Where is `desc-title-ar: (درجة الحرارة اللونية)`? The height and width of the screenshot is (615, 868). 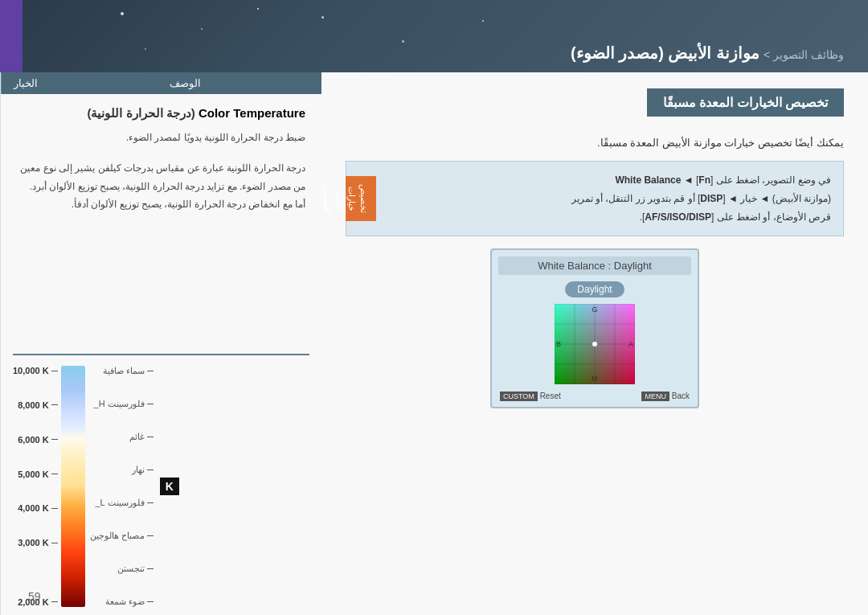
desc-title-ar: (درجة الحرارة اللونية) is located at coordinates (141, 113).